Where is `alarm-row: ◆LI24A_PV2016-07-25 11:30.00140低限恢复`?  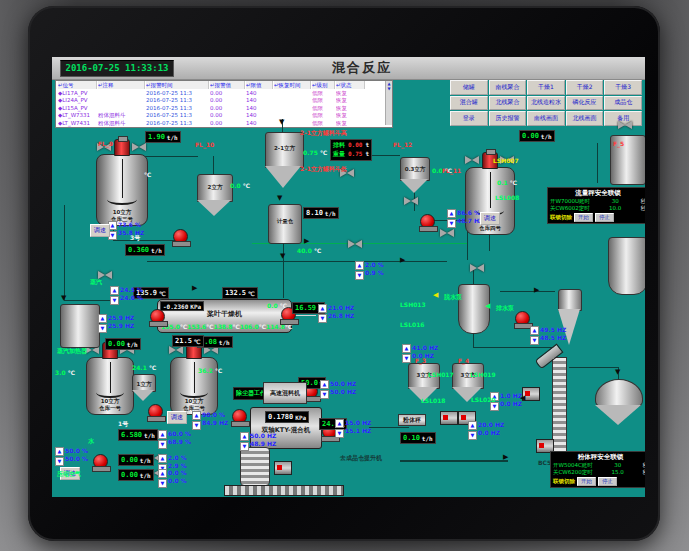 alarm-row: ◆LI24A_PV2016-07-25 11:30.00140低限恢复 is located at coordinates (220, 100).